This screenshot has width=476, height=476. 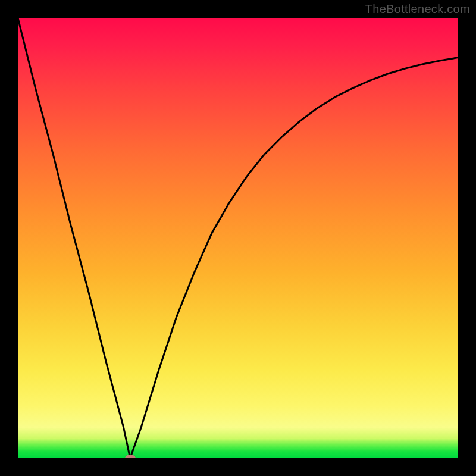 I want to click on minimum-point-marker, so click(x=130, y=456).